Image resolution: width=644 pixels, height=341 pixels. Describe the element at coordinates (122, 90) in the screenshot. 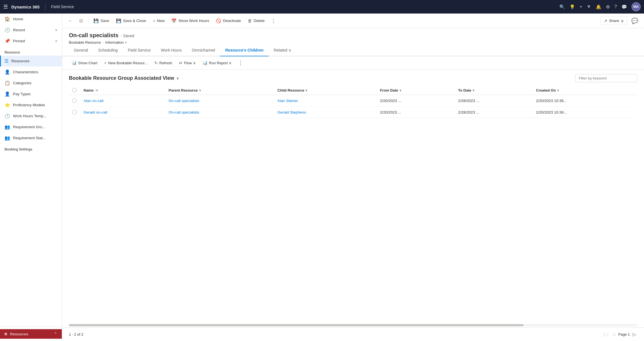

I see `header-name: Name ↑∨` at that location.